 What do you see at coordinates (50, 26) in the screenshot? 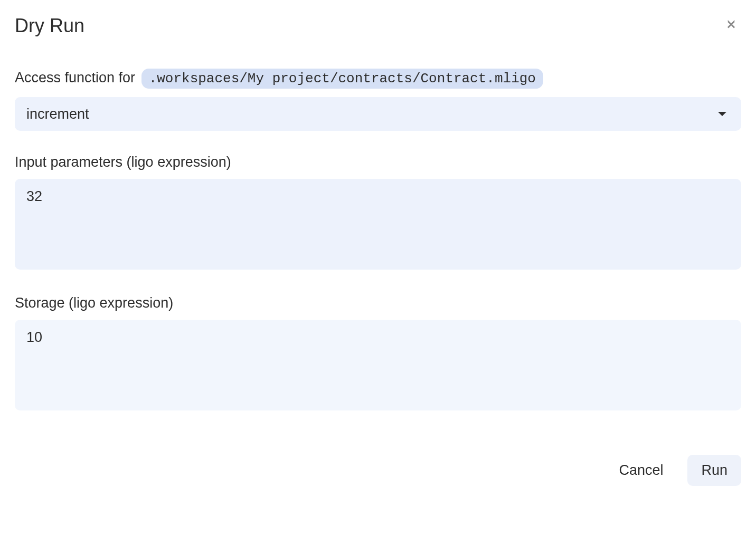
I see `dialog-title: Dry Run` at bounding box center [50, 26].